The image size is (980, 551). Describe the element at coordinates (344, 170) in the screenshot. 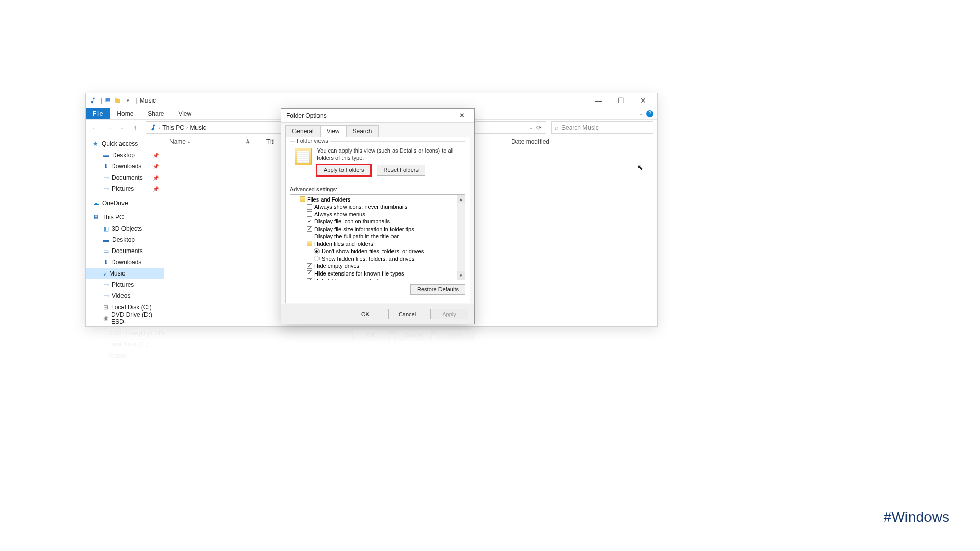

I see `apply-to-folders-button: Apply to Folders` at that location.